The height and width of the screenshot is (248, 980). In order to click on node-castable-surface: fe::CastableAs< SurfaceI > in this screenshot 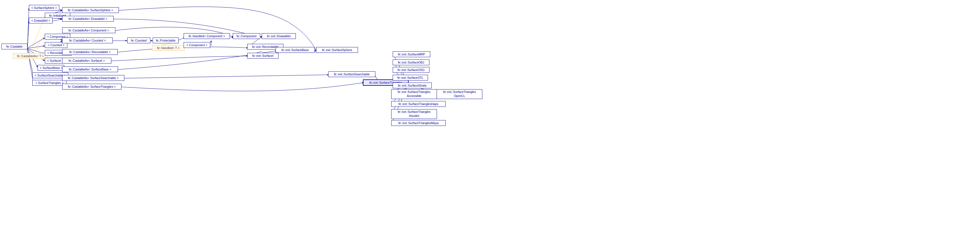, I will do `click(87, 61)`.